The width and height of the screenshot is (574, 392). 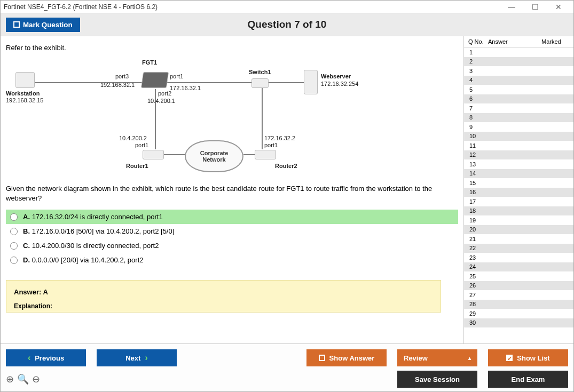 What do you see at coordinates (519, 305) in the screenshot?
I see `sidebar-row: 28` at bounding box center [519, 305].